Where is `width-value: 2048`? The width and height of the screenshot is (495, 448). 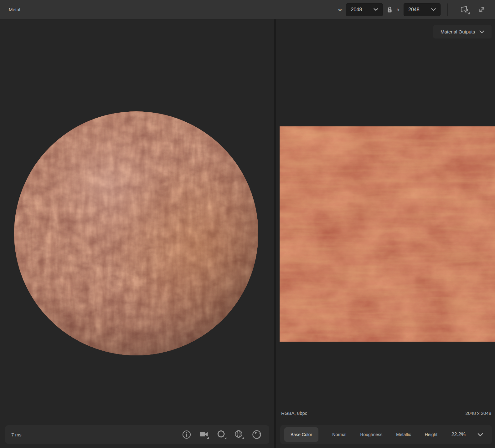
width-value: 2048 is located at coordinates (356, 10).